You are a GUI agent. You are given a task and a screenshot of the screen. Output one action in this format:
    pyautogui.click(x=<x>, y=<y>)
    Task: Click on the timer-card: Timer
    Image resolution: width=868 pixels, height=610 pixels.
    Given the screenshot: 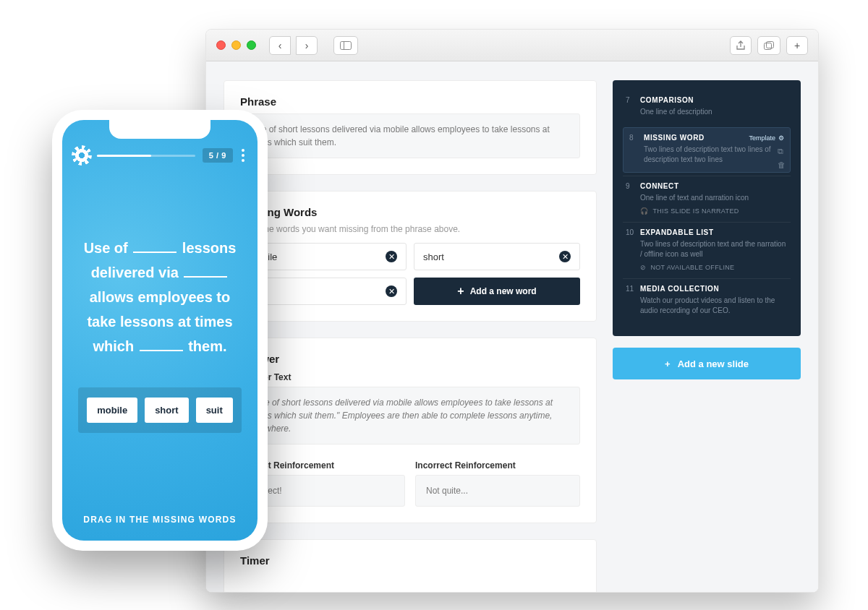 What is the action you would take?
    pyautogui.click(x=410, y=565)
    